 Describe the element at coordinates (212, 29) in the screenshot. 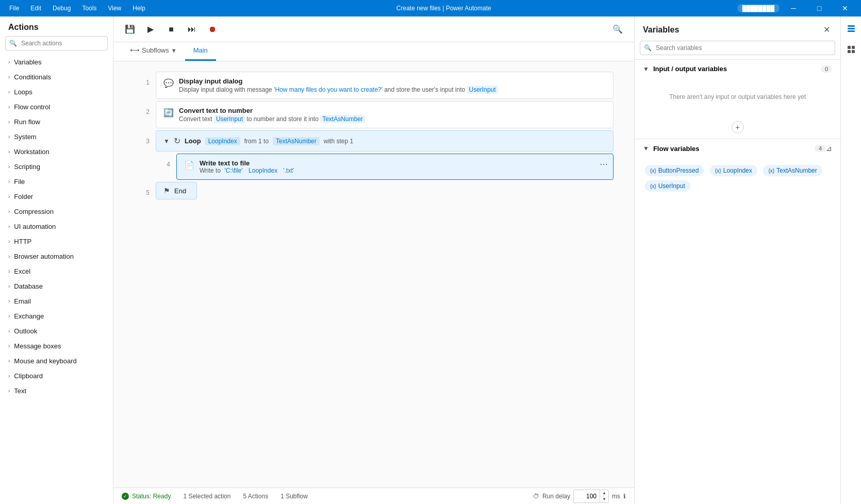

I see `record-button: ⏺` at that location.